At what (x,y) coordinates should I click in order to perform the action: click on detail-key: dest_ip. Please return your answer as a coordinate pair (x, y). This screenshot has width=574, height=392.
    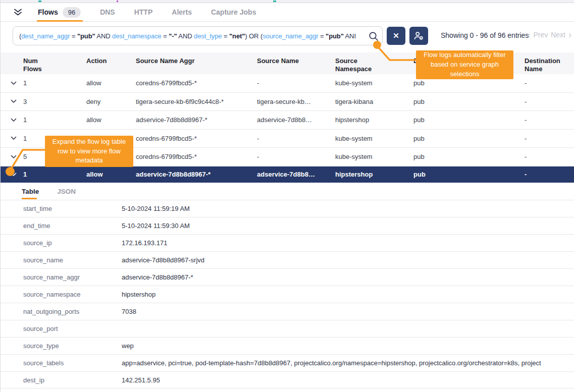
    Looking at the image, I should click on (73, 380).